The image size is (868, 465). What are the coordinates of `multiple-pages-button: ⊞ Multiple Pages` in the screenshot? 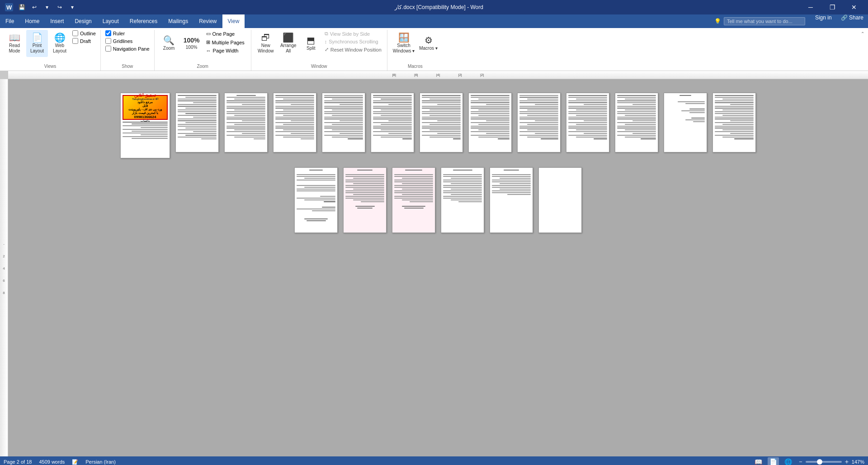 It's located at (225, 43).